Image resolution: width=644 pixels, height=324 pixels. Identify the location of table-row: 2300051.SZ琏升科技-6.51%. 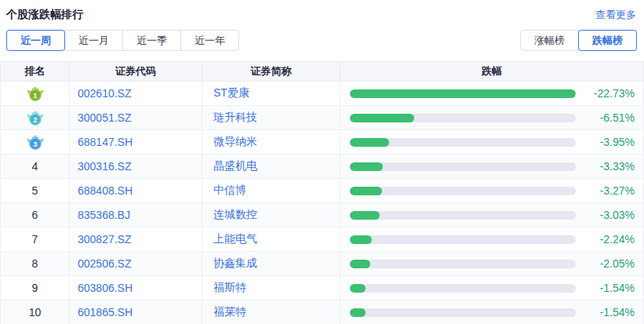
(322, 118).